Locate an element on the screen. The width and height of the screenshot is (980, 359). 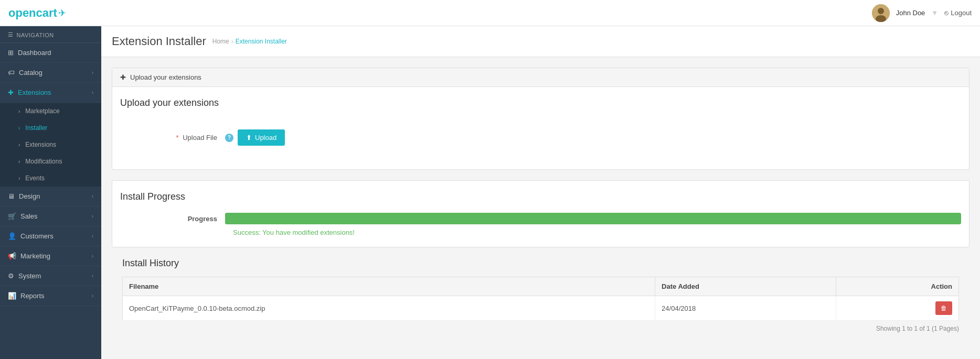
sidebar-nav-label: ☰ NAVIGATION is located at coordinates (50, 35).